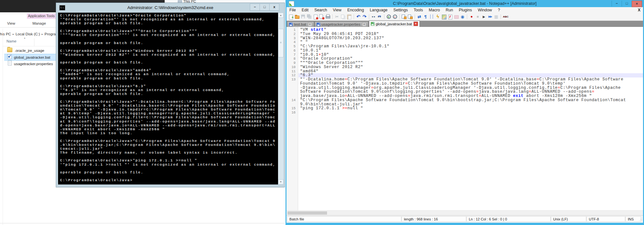  What do you see at coordinates (465, 4) in the screenshot?
I see `notepadpp-titlebar: C:\ProgramData\Oracle\Java\global_javatr…` at bounding box center [465, 4].